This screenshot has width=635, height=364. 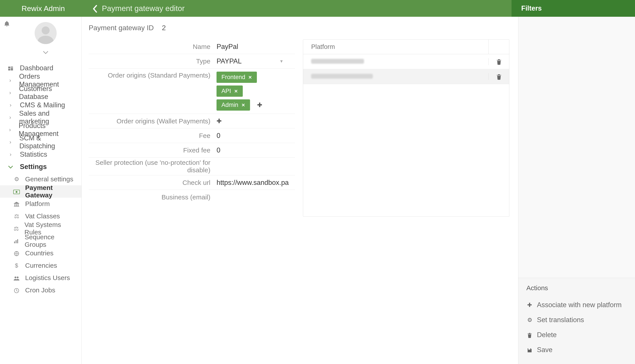 I want to click on topbar: Rewix Admin Payment gateway editor Filte…, so click(x=318, y=8).